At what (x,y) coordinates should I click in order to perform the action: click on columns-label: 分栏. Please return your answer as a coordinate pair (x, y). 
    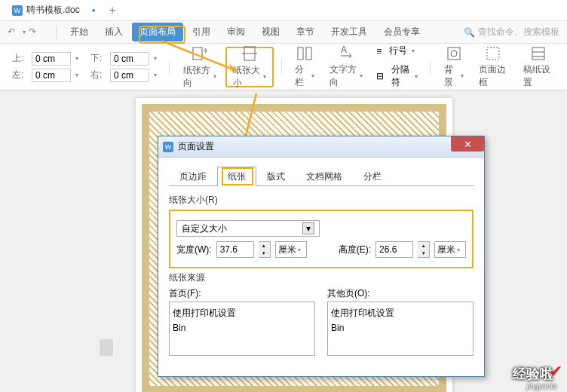
    Looking at the image, I should click on (303, 76).